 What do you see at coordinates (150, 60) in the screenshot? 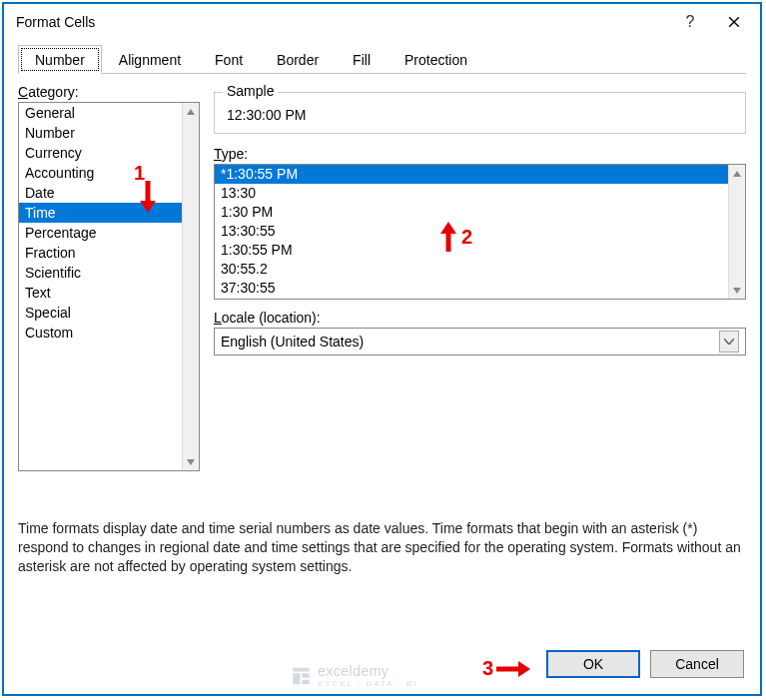
I see `tab-alignment: Alignment` at bounding box center [150, 60].